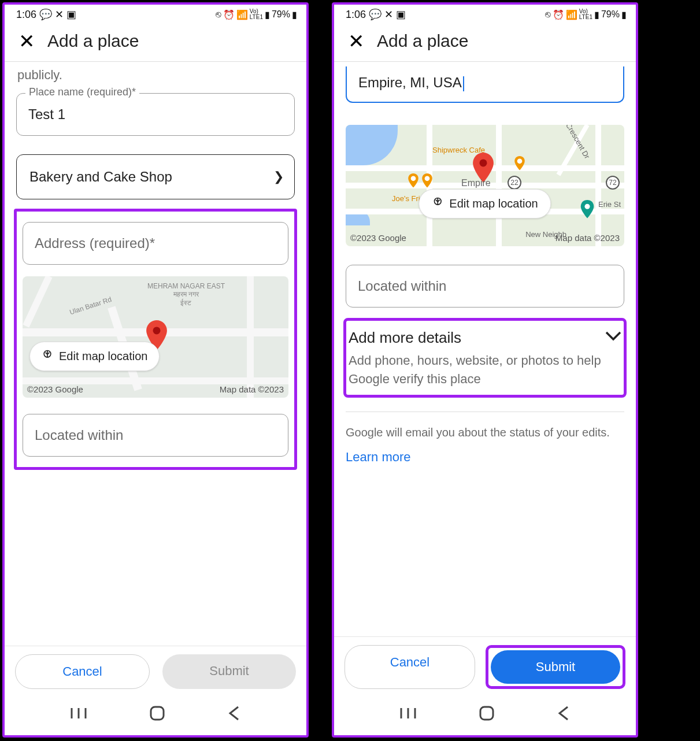 The width and height of the screenshot is (700, 741). Describe the element at coordinates (514, 183) in the screenshot. I see `route-badge: 22` at that location.